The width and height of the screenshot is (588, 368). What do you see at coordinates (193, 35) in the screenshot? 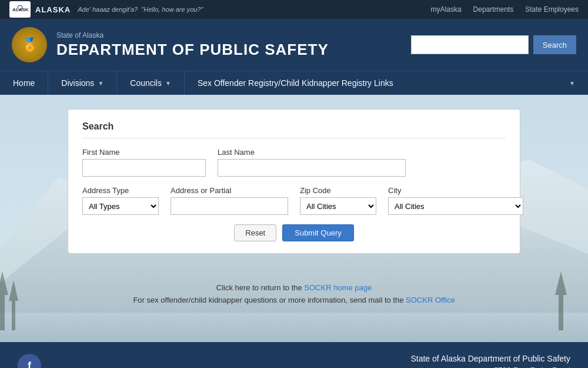
I see `header-subtitle: State of Alaska` at bounding box center [193, 35].